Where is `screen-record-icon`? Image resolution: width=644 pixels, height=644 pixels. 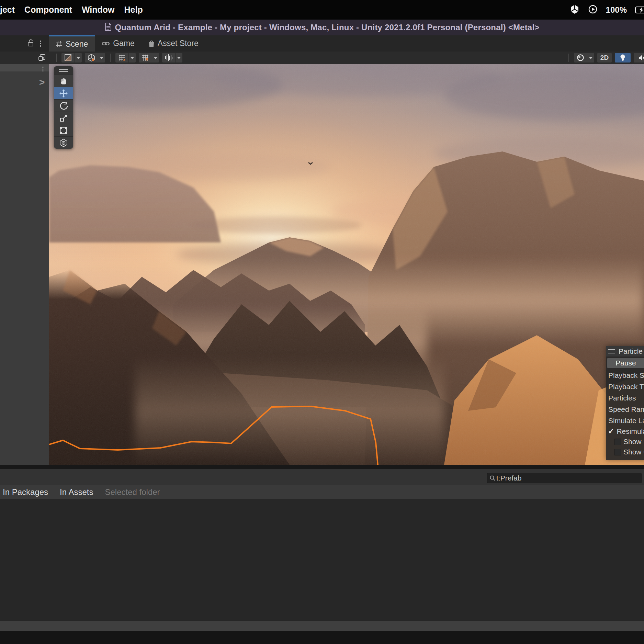
screen-record-icon is located at coordinates (593, 10).